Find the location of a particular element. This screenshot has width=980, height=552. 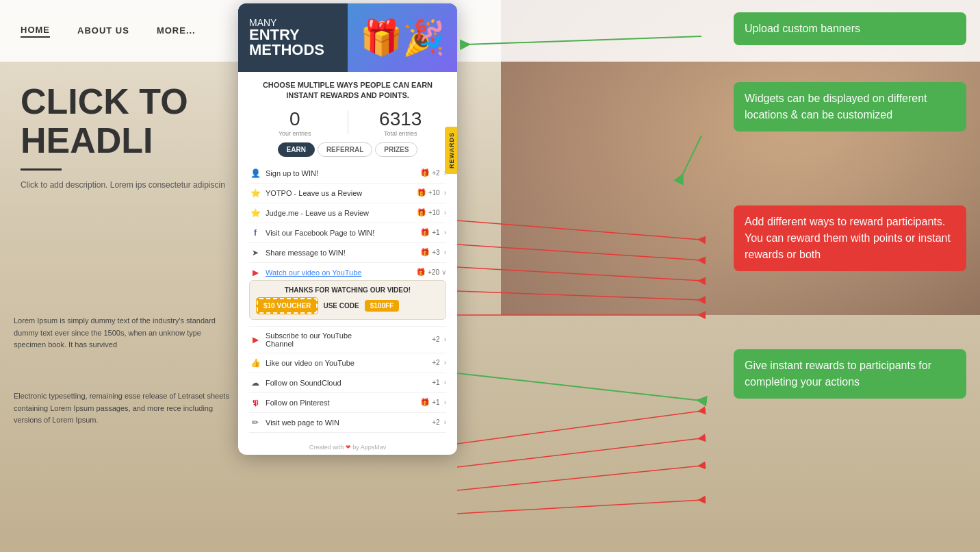

use-code-text: USE CODE is located at coordinates (341, 305).